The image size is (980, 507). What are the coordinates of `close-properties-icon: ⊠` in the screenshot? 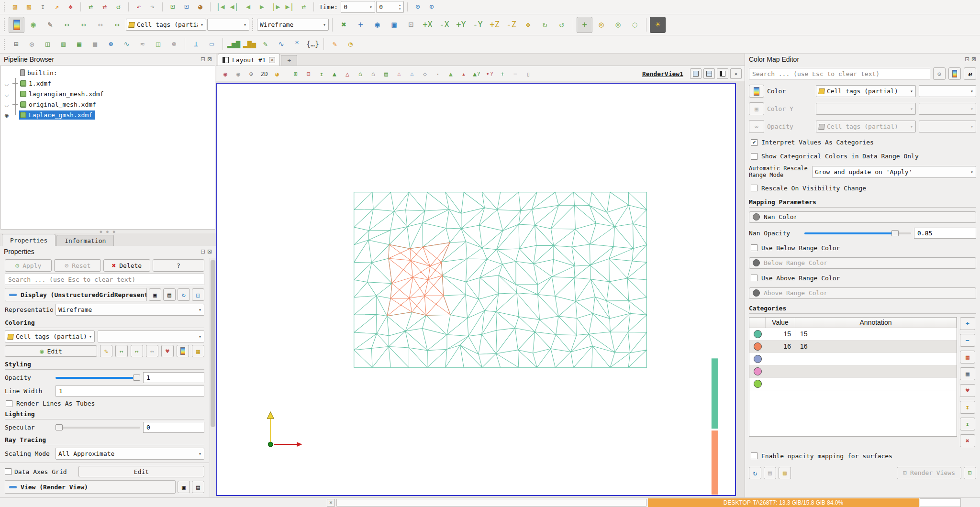 It's located at (210, 252).